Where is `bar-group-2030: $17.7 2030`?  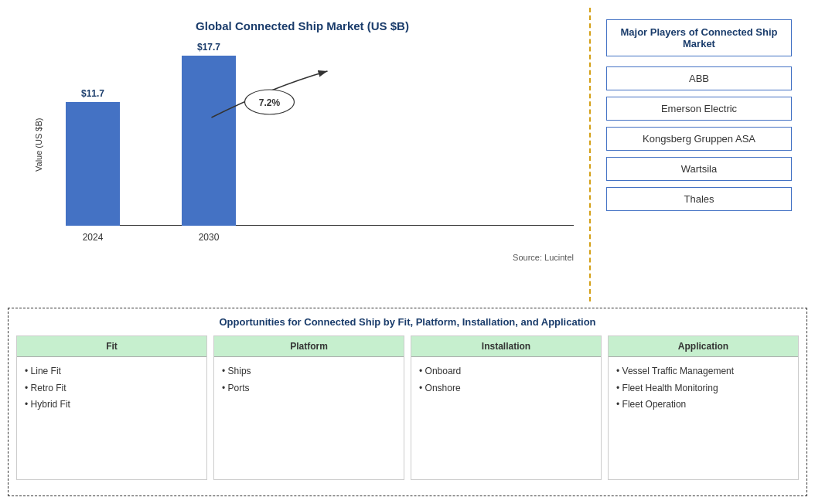
bar-group-2030: $17.7 2030 is located at coordinates (209, 134).